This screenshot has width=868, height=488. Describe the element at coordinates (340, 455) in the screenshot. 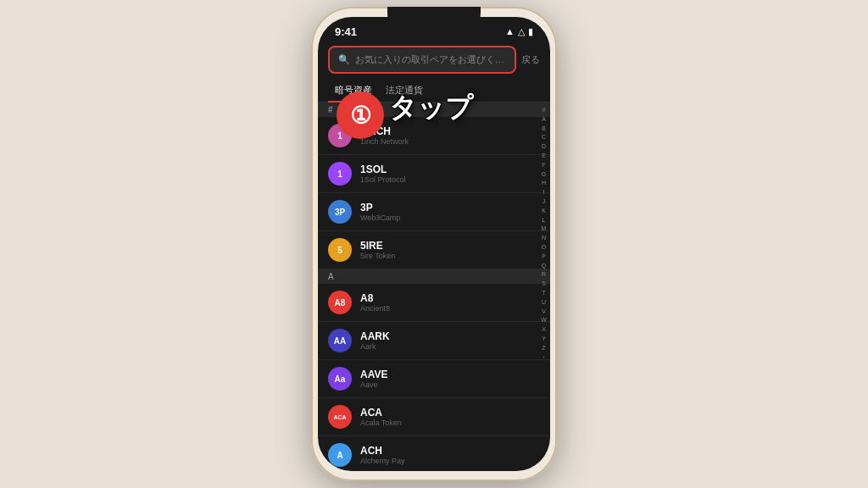

I see `coin-icon-ach: A` at that location.